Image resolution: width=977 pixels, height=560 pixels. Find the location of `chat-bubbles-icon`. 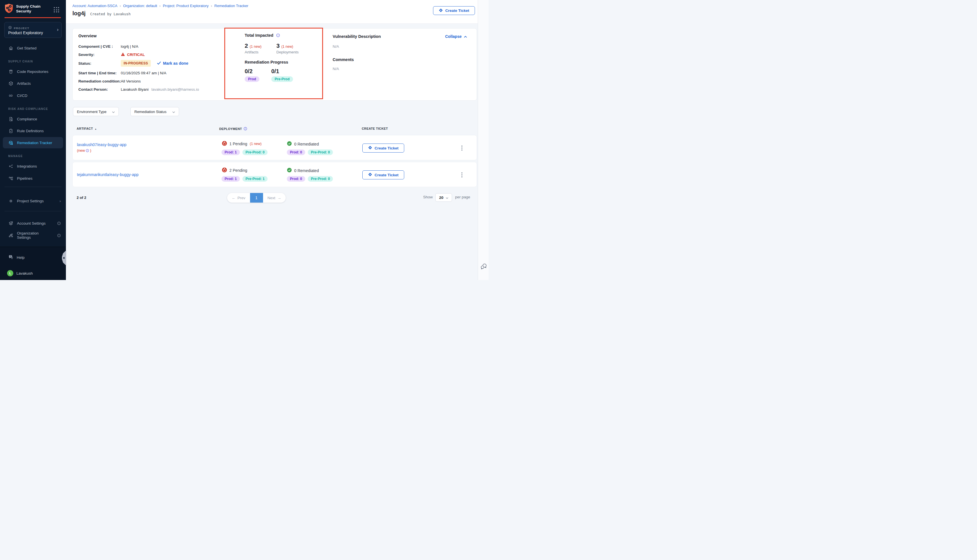

chat-bubbles-icon is located at coordinates (483, 267).